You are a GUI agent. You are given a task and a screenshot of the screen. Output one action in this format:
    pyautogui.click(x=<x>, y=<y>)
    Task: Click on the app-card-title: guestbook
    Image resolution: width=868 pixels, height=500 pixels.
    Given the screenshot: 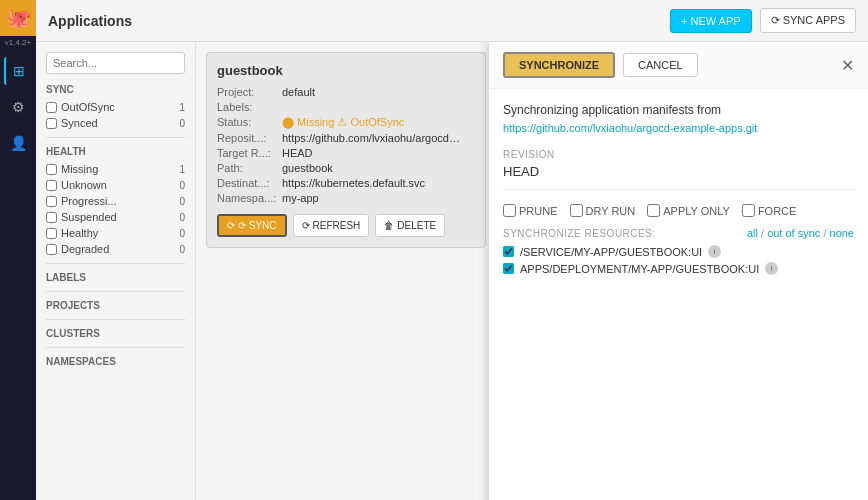 What is the action you would take?
    pyautogui.click(x=346, y=70)
    